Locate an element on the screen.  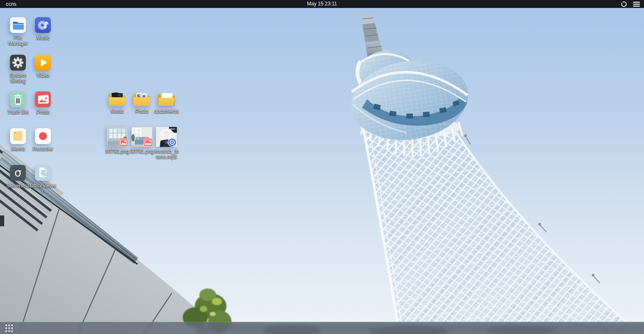
documents-folder-icon is located at coordinates (166, 99).